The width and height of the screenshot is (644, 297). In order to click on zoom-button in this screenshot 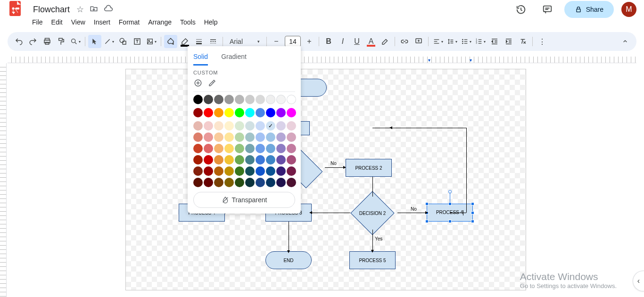, I will do `click(75, 41)`.